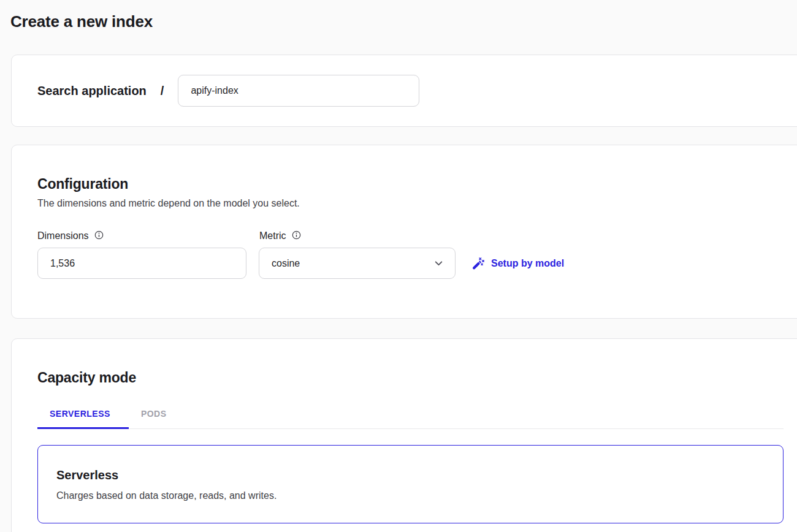  Describe the element at coordinates (417, 203) in the screenshot. I see `configuration-subtitle: The dimensions and metric depend on the …` at that location.